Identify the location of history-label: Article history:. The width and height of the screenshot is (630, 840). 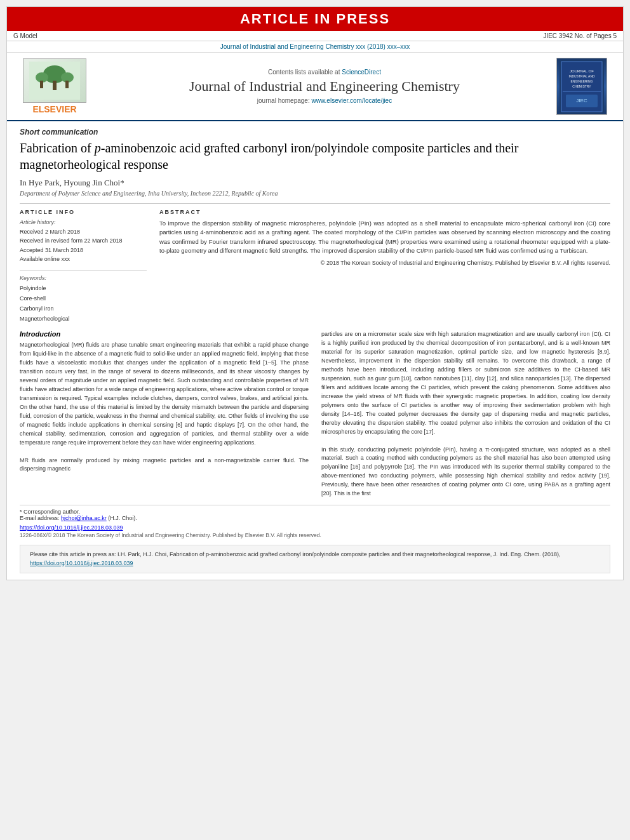
(83, 222).